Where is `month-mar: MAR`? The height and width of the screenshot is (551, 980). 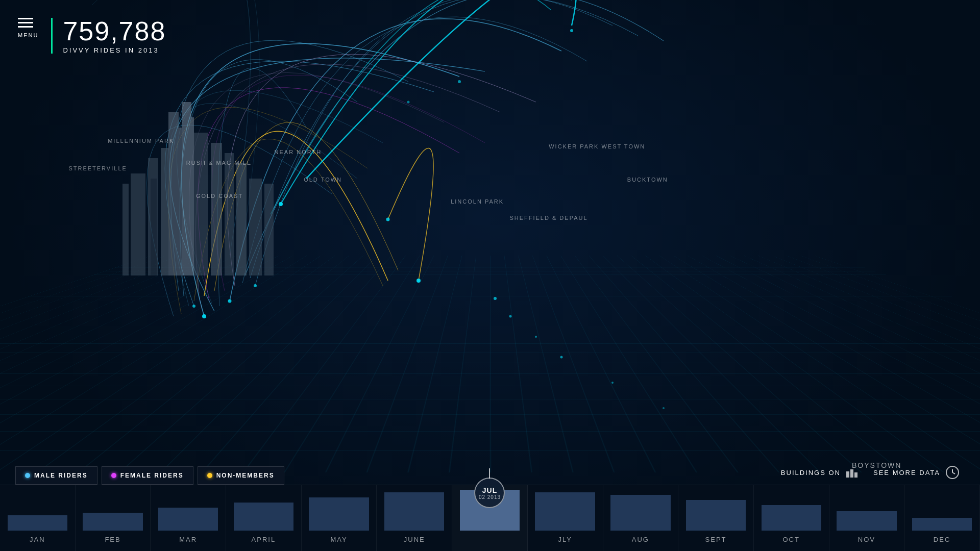 month-mar: MAR is located at coordinates (188, 518).